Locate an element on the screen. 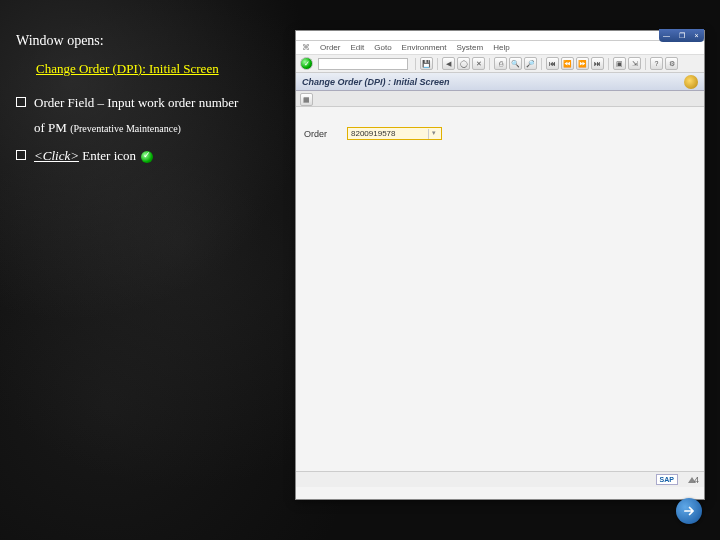  bullet-item: Order Field – Input work order number is located at coordinates (151, 103).